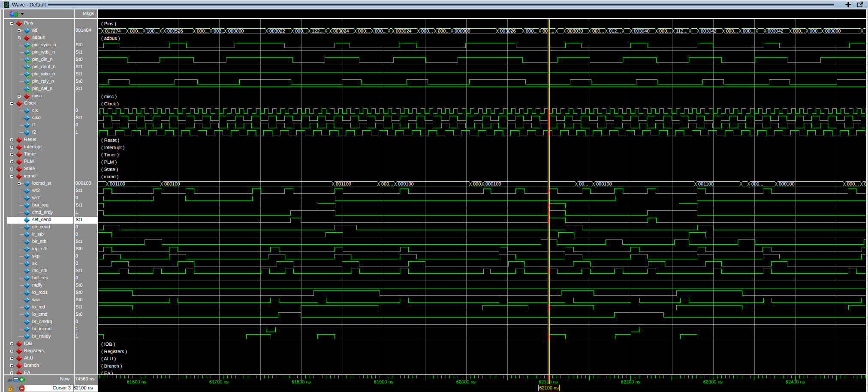  I want to click on svg-text: ( misc ), so click(109, 97).